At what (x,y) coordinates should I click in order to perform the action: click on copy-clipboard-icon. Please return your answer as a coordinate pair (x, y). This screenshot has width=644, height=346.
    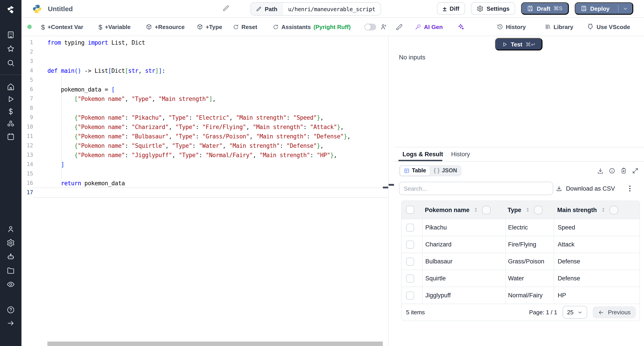
    Looking at the image, I should click on (624, 171).